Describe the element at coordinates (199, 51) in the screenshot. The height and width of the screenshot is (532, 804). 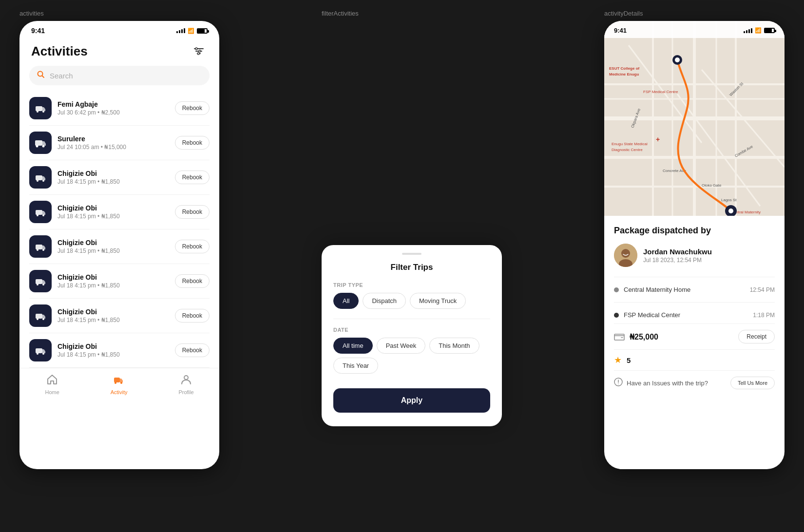
I see `filter-button` at that location.